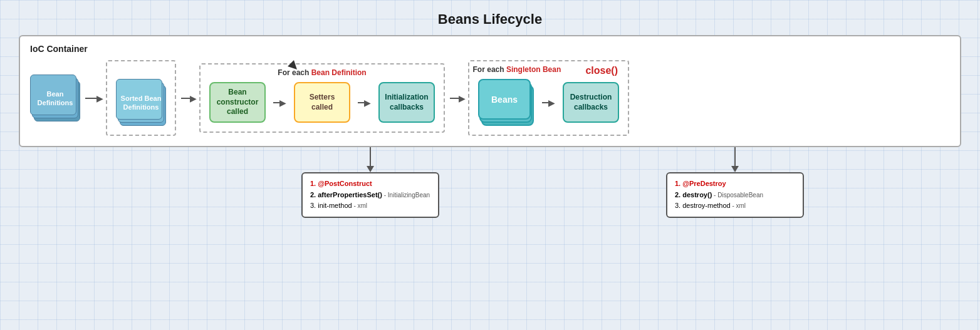  What do you see at coordinates (142, 103) in the screenshot?
I see `sorted-bean-definitions-label: Sorted BeanDefinitions` at bounding box center [142, 103].